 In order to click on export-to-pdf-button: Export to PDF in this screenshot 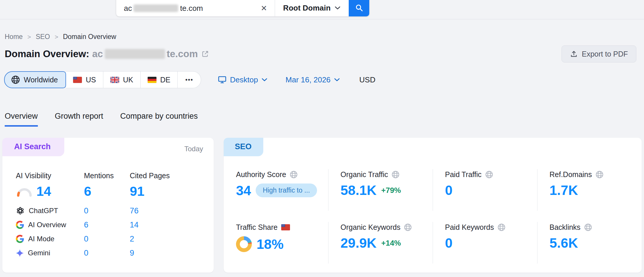, I will do `click(599, 54)`.